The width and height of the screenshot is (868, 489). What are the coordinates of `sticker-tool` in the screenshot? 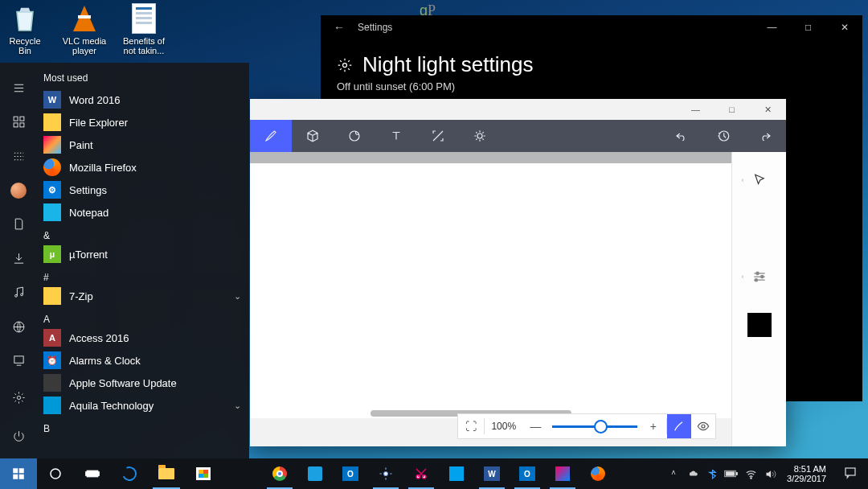 It's located at (354, 136).